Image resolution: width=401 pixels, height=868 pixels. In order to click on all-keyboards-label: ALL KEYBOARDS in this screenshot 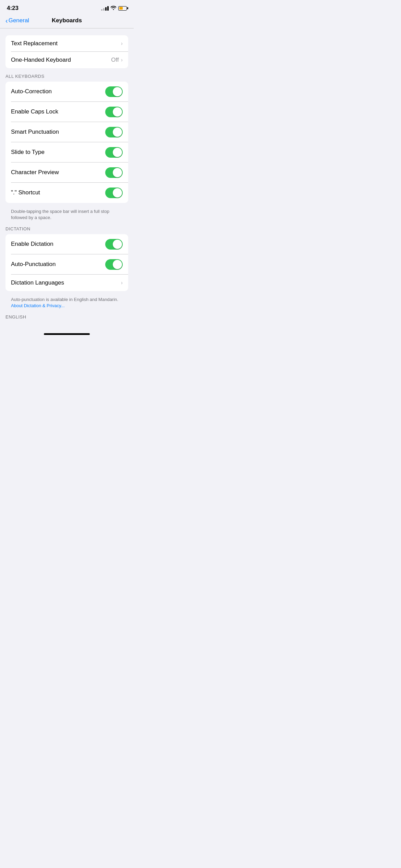, I will do `click(67, 76)`.